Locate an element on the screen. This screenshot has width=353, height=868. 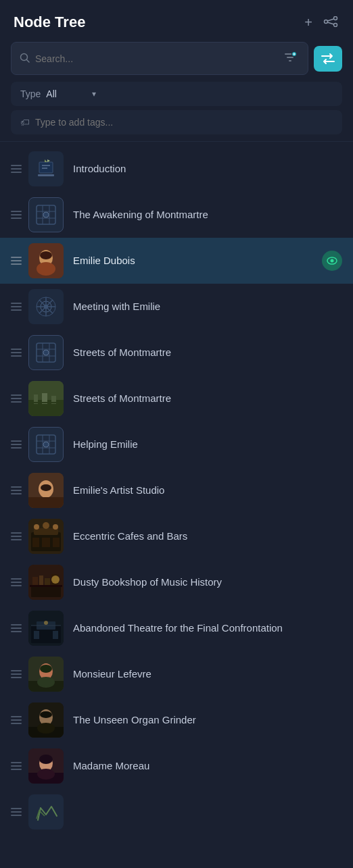
header: Node Tree + is located at coordinates (176, 21).